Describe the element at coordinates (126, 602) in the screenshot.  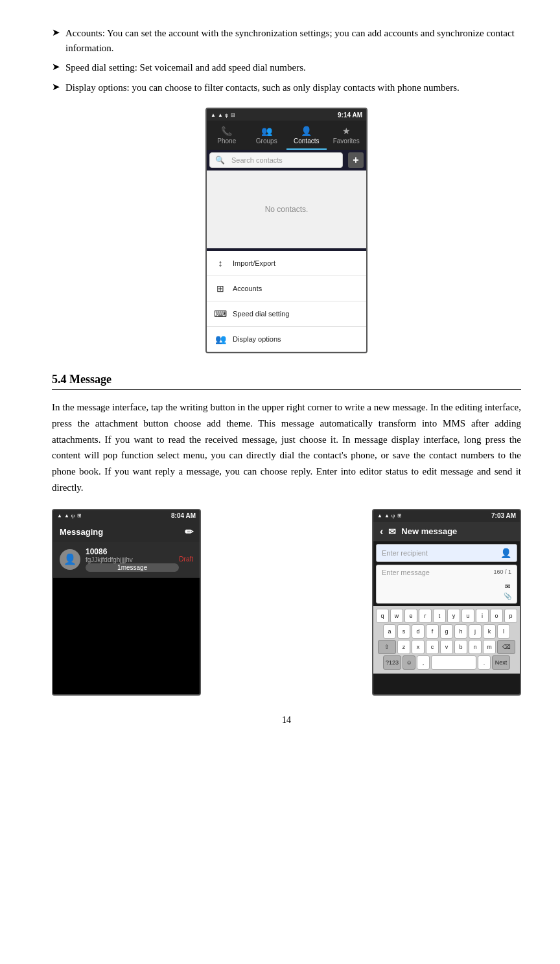
I see `messaging-list-screenshot: ▲ ▲ ψ ⊞ 8:04 AM Messaging ✏ 👤 10086 fgJJ…` at that location.